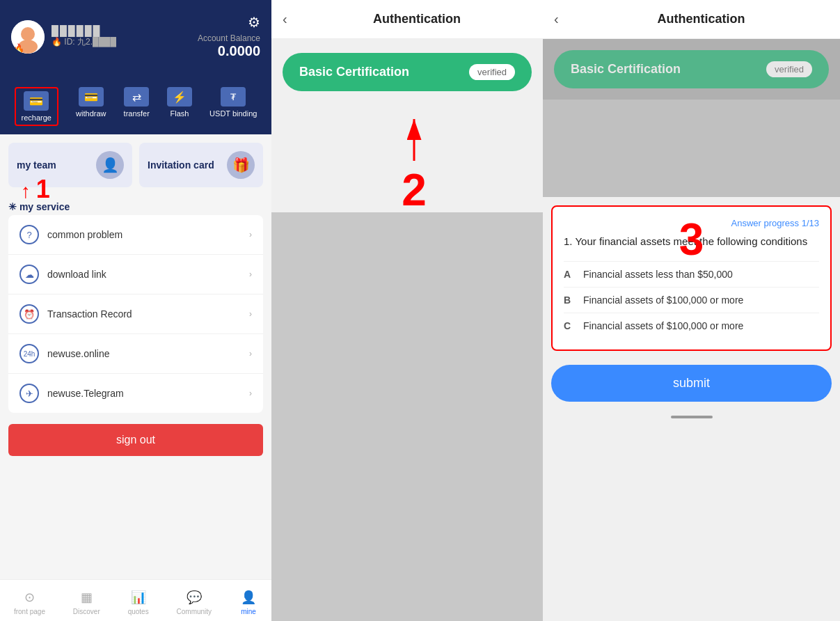 The height and width of the screenshot is (621, 840). Describe the element at coordinates (86, 611) in the screenshot. I see `discover-label: Discover` at that location.